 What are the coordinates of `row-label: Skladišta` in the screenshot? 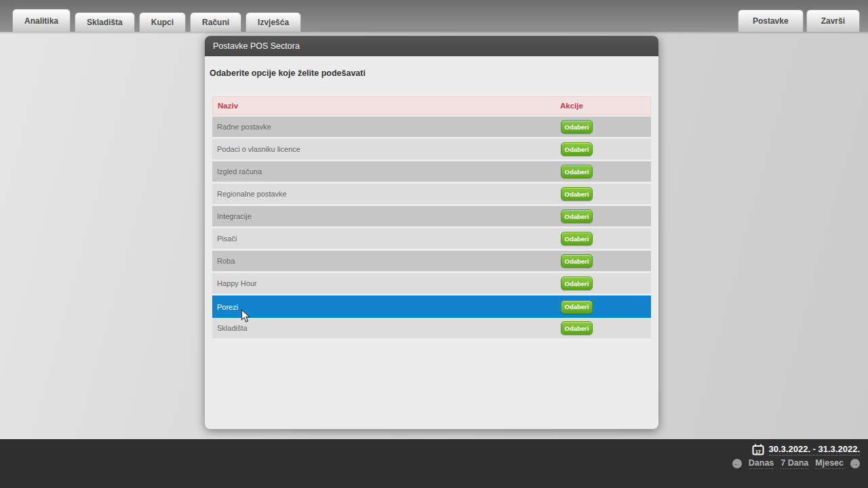 It's located at (387, 328).